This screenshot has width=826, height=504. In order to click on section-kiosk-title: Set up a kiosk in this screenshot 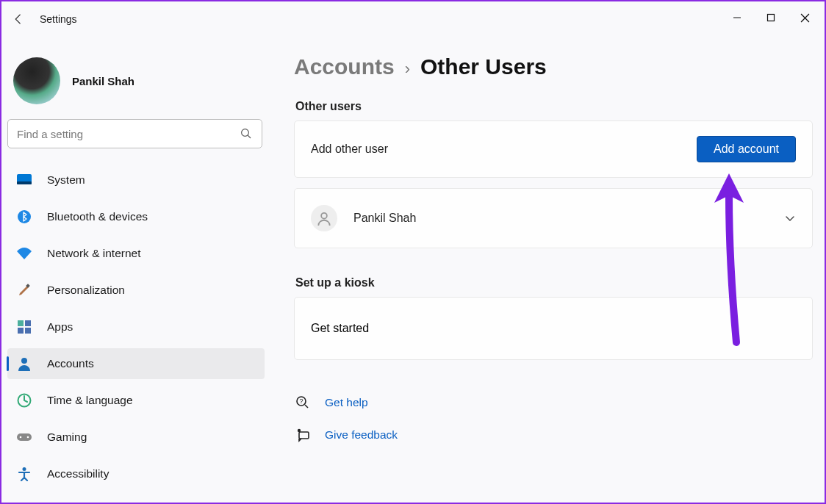, I will do `click(554, 283)`.